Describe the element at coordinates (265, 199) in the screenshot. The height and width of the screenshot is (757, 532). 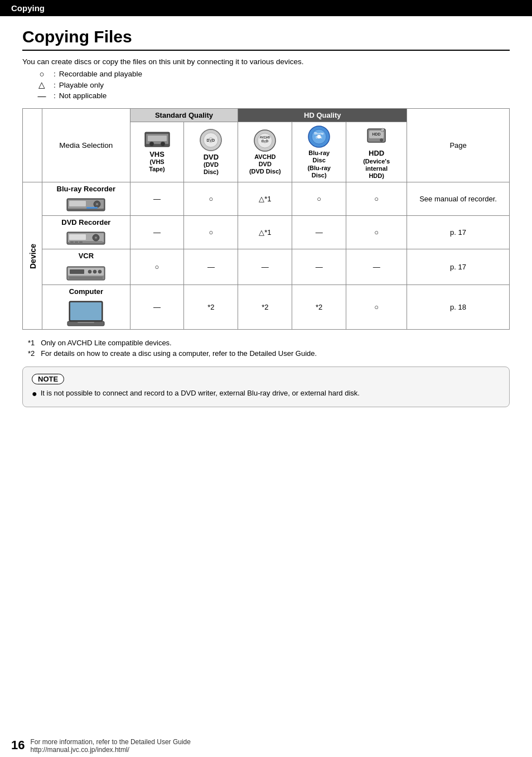
I see `bluray-rec-avchd: △*1` at that location.